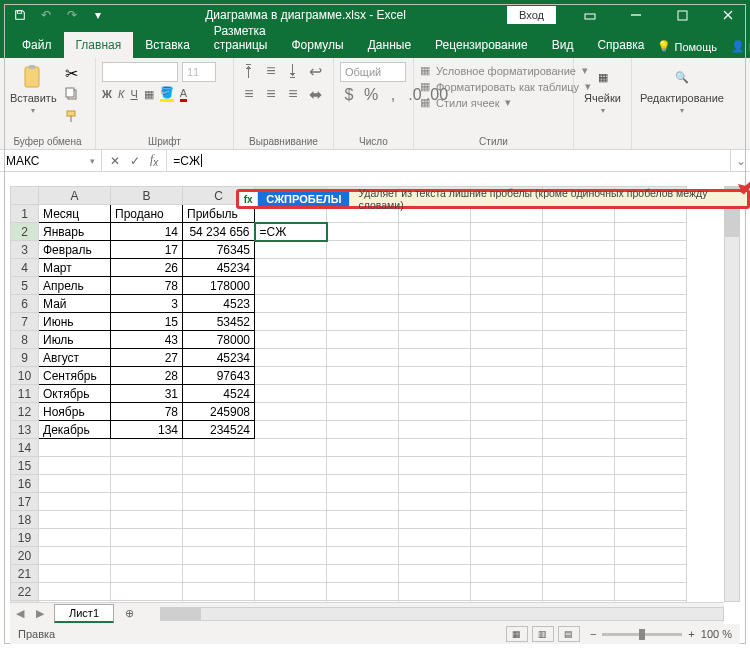 This screenshot has width=750, height=648. What do you see at coordinates (75, 322) in the screenshot?
I see `cell: Июнь` at bounding box center [75, 322].